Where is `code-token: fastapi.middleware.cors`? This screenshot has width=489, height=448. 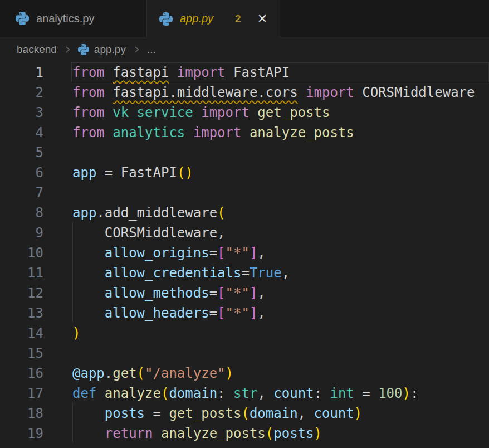
code-token: fastapi.middleware.cors is located at coordinates (205, 92).